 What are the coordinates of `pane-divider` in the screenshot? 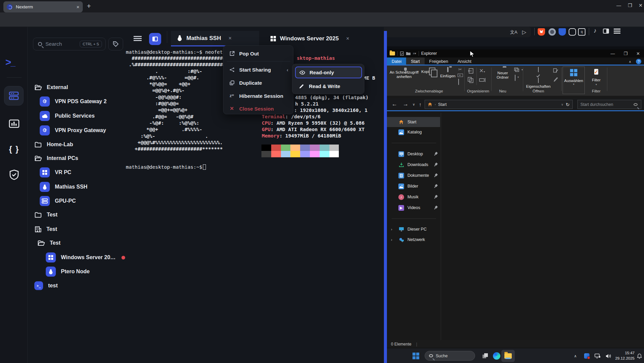 It's located at (386, 197).